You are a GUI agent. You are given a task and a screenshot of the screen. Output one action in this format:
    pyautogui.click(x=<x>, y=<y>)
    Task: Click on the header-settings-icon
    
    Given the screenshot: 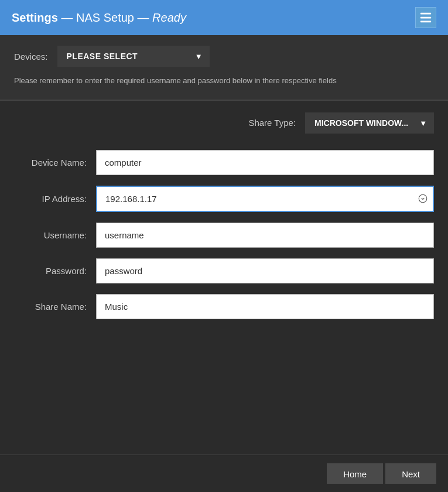 What is the action you would take?
    pyautogui.click(x=426, y=18)
    